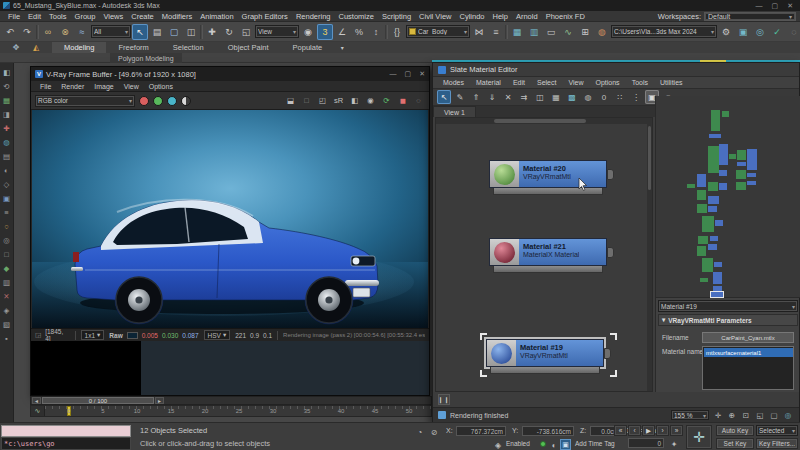 Image resolution: width=800 pixels, height=450 pixels. What do you see at coordinates (58, 16) in the screenshot?
I see `menu-tools: Tools` at bounding box center [58, 16].